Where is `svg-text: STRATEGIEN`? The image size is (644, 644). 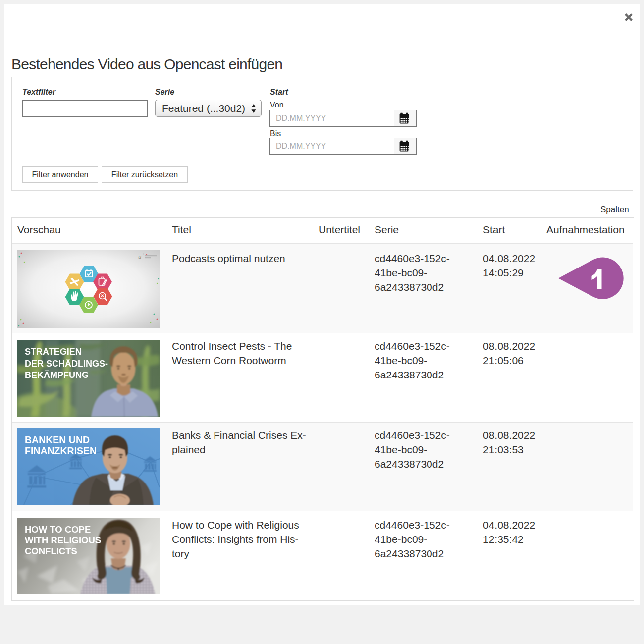
svg-text: STRATEGIEN is located at coordinates (54, 352).